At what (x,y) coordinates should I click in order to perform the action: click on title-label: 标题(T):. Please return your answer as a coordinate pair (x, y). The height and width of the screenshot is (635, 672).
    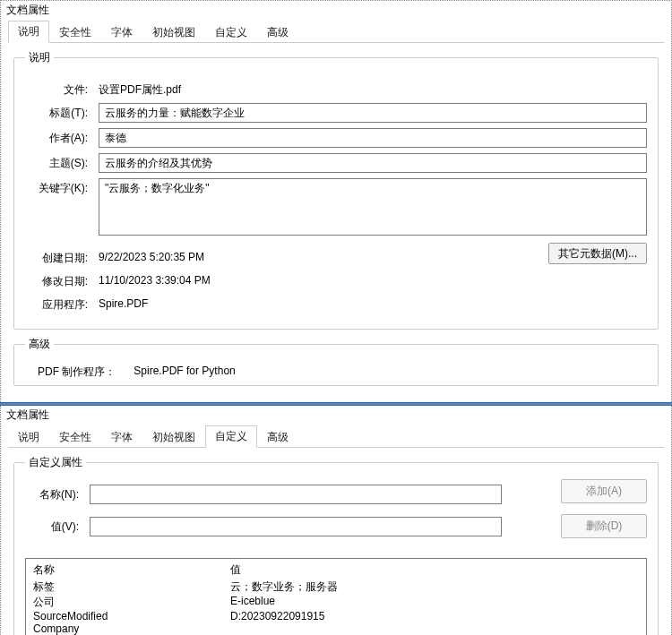
    Looking at the image, I should click on (56, 112).